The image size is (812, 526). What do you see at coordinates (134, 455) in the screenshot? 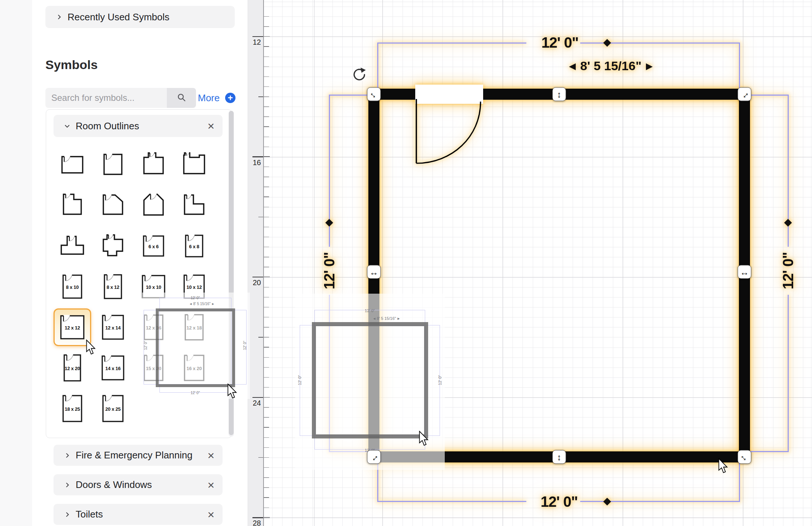
I see `section-fire-emergency-label: Fire & Emergency Planning` at bounding box center [134, 455].